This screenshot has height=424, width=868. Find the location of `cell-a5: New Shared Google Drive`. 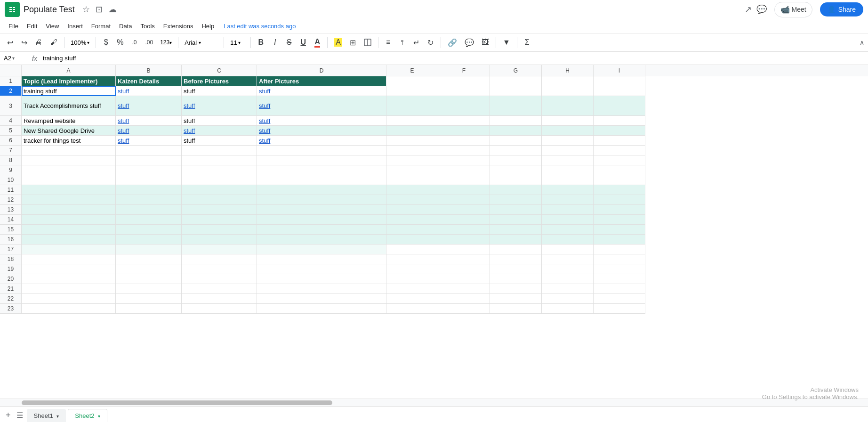

cell-a5: New Shared Google Drive is located at coordinates (69, 131).